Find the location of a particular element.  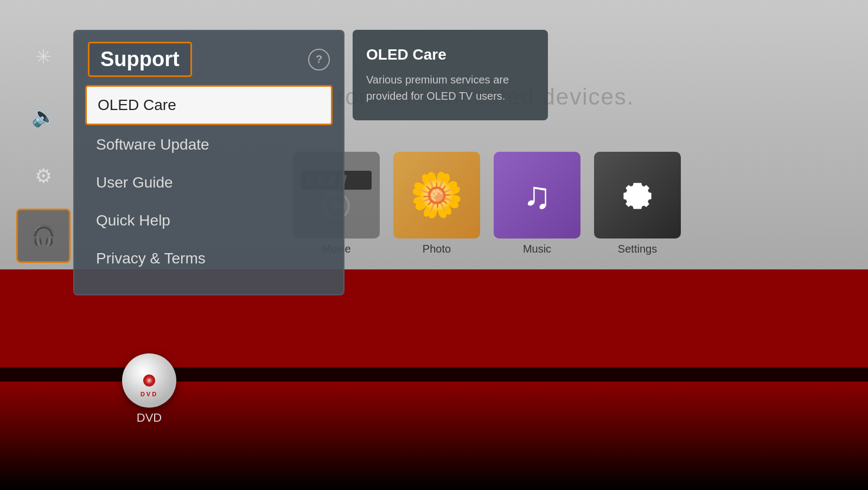

home-icon: ✳ is located at coordinates (43, 57).